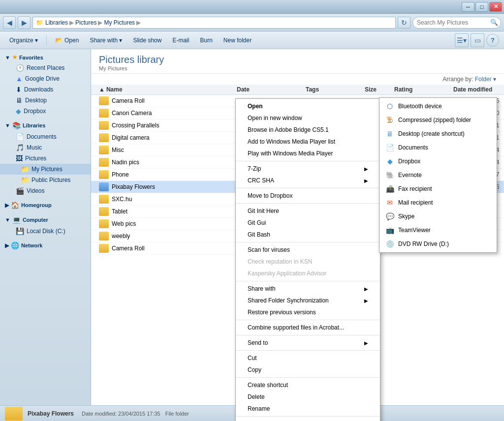 Image resolution: width=504 pixels, height=421 pixels. I want to click on context-menu-item: Combine supported files in Acrobat..., so click(308, 328).